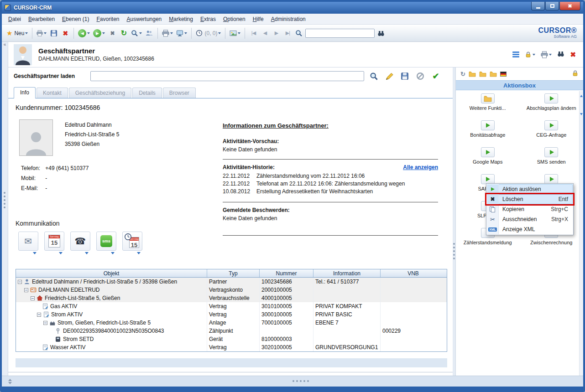 The image size is (585, 392). I want to click on action-ceg-anfrage: CEG-Anfrage, so click(552, 131).